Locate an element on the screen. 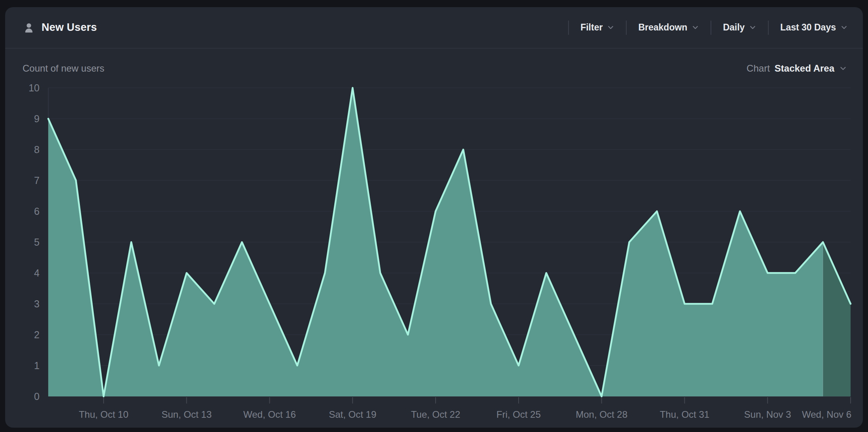 Image resolution: width=868 pixels, height=432 pixels. filter-dropdown: Filter is located at coordinates (597, 28).